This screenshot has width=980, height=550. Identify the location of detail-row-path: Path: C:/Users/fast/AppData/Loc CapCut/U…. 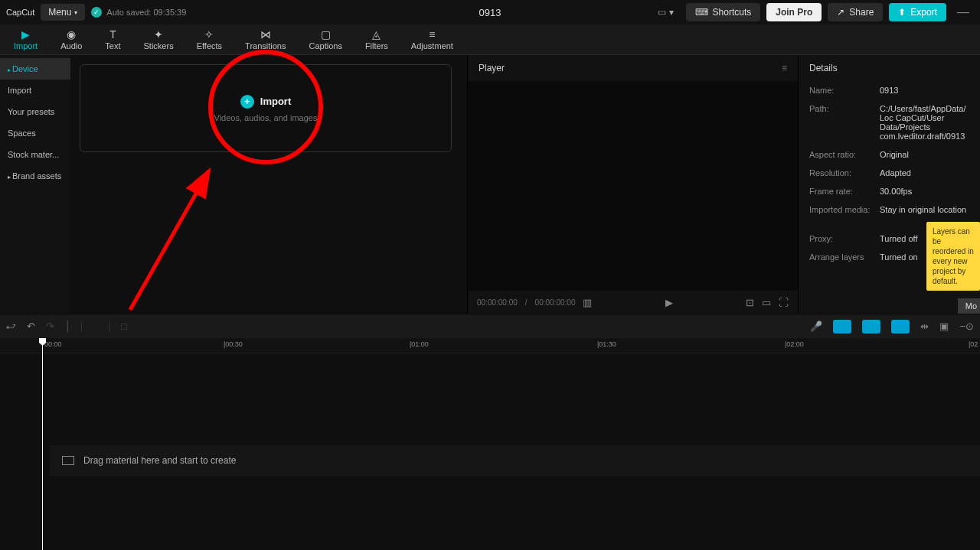
(890, 122).